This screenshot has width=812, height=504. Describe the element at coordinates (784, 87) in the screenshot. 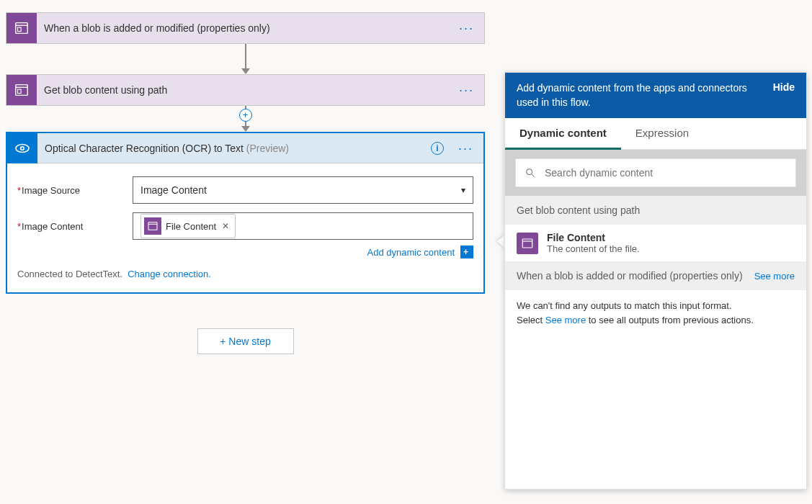

I see `panel-hide-button: Hide` at that location.